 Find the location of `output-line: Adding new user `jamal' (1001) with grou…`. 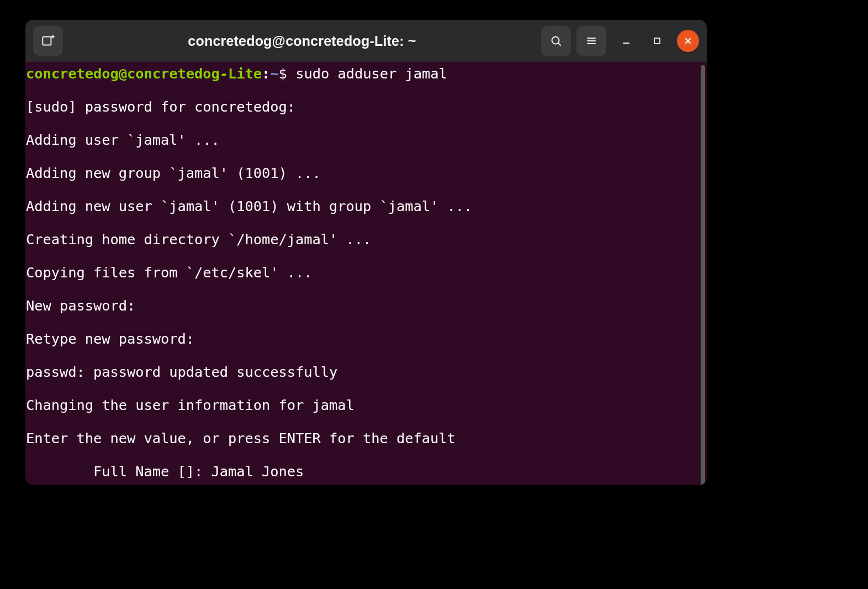

output-line: Adding new user `jamal' (1001) with grou… is located at coordinates (360, 206).